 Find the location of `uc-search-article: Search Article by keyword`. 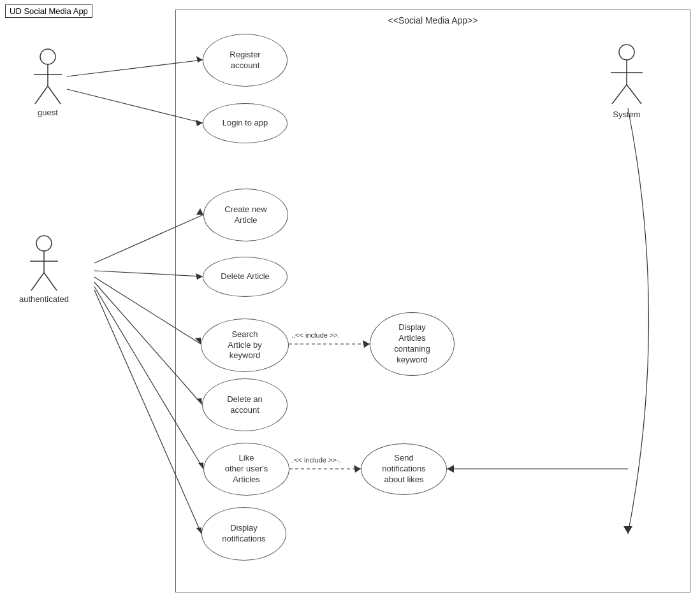

uc-search-article: Search Article by keyword is located at coordinates (245, 345).